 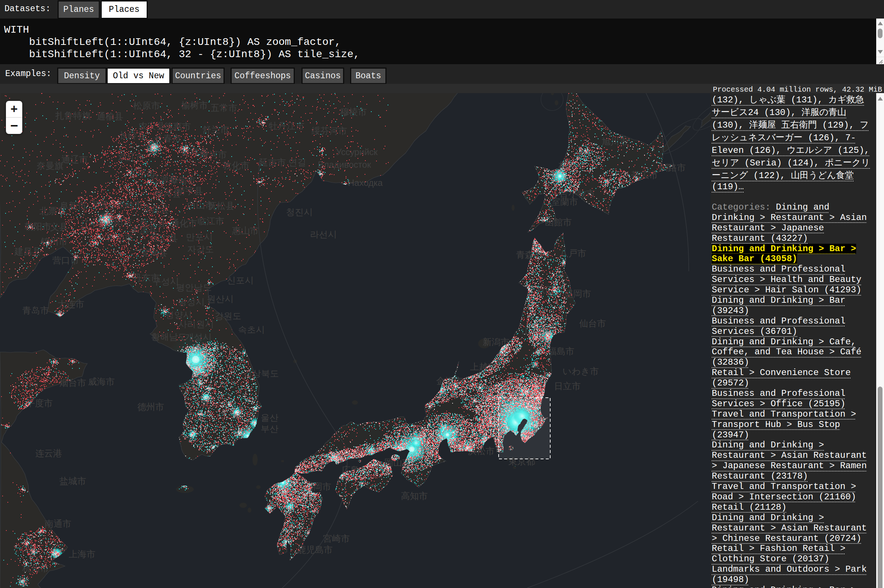 I want to click on svg-text: 松原市, so click(x=146, y=106).